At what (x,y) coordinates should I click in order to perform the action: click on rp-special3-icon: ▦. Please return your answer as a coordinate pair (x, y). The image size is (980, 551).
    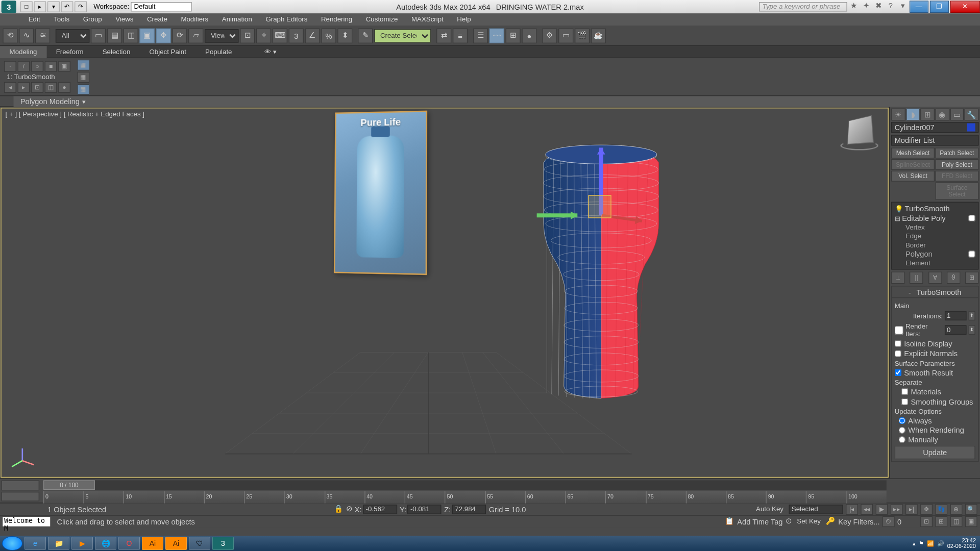
    Looking at the image, I should click on (83, 89).